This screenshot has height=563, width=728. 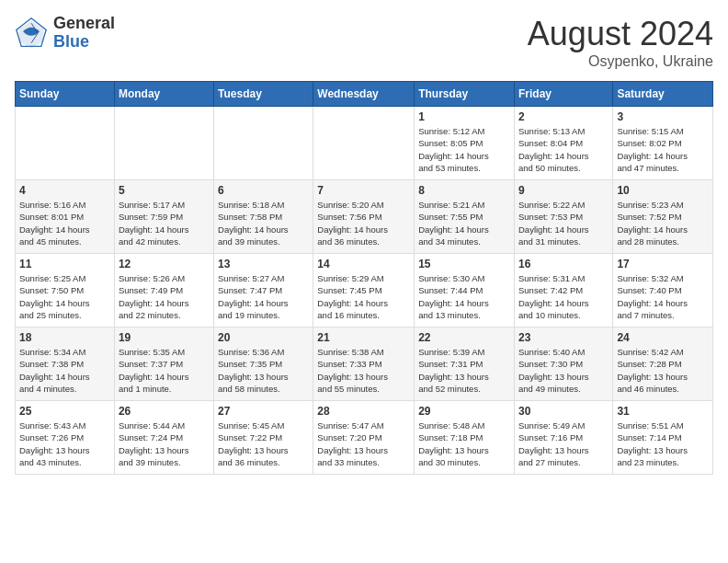 I want to click on calendar-cell: 23Sunrise: 5:40 AM Sunset: 7:30 PM Dayli…, so click(x=563, y=364).